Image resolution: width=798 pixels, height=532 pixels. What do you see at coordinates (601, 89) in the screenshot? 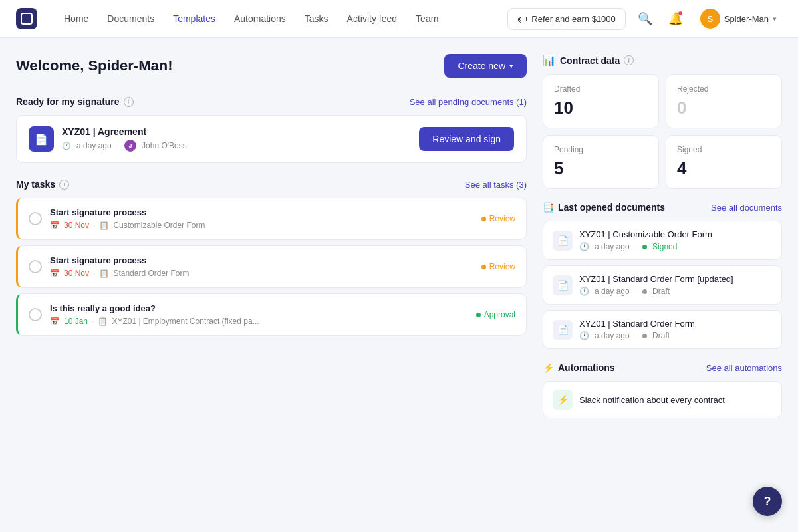
I see `stat-drafted-label: Drafted` at bounding box center [601, 89].